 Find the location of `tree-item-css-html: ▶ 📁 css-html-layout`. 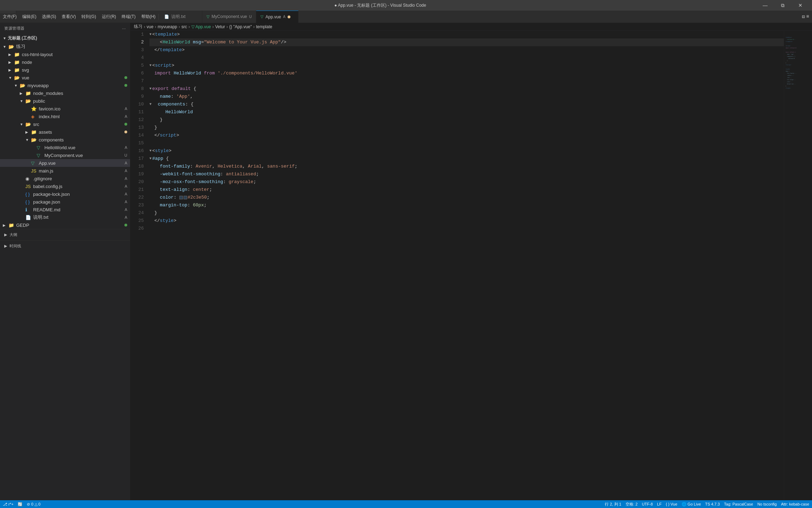

tree-item-css-html: ▶ 📁 css-html-layout is located at coordinates (65, 54).